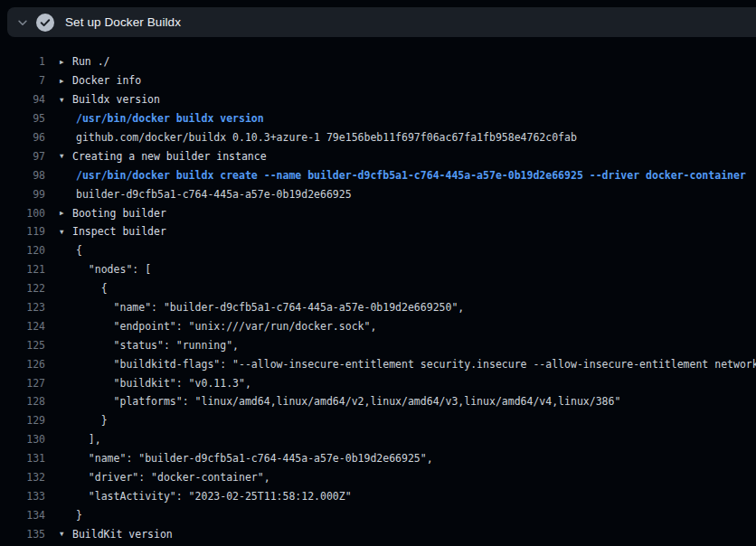  Describe the element at coordinates (23, 364) in the screenshot. I see `line-number: 126` at that location.